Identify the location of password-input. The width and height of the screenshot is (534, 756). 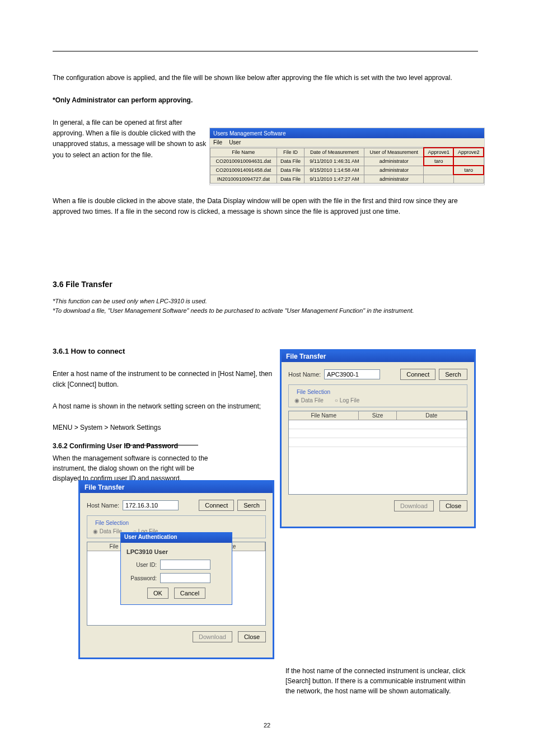
(185, 578).